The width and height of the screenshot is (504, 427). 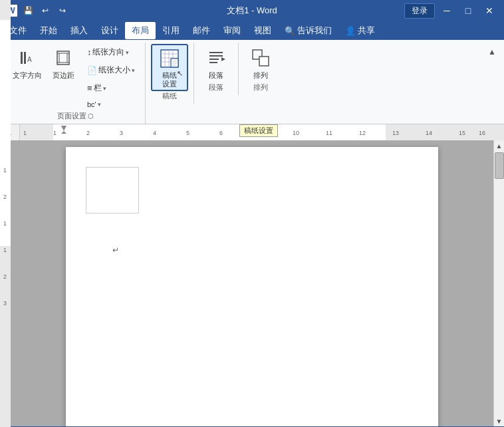 I want to click on paragraph-group-label: 段落, so click(x=216, y=89).